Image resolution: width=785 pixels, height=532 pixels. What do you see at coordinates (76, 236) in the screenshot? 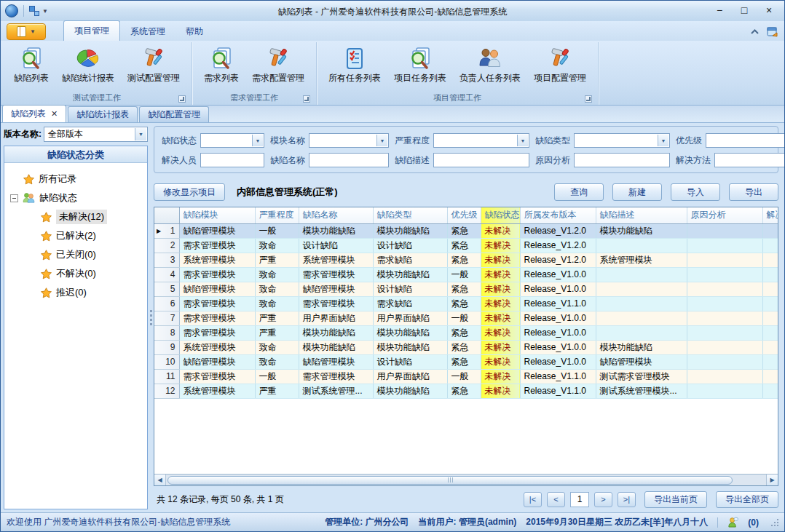
I see `tree-item-resolved: 已解决(2)` at bounding box center [76, 236].